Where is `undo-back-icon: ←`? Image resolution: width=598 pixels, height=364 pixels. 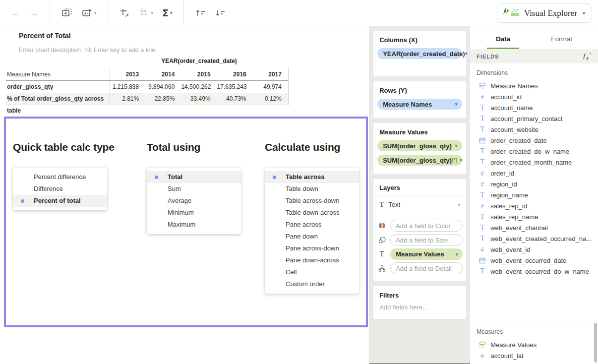
undo-back-icon: ← is located at coordinates (16, 13).